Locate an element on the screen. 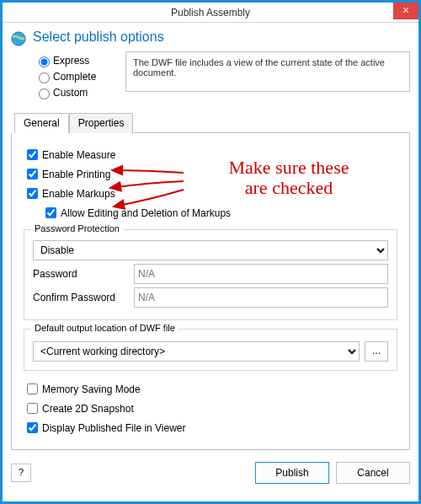 This screenshot has width=421, height=504. check-allow-editing-label: Allow Editing and Deletion of Markups is located at coordinates (146, 213).